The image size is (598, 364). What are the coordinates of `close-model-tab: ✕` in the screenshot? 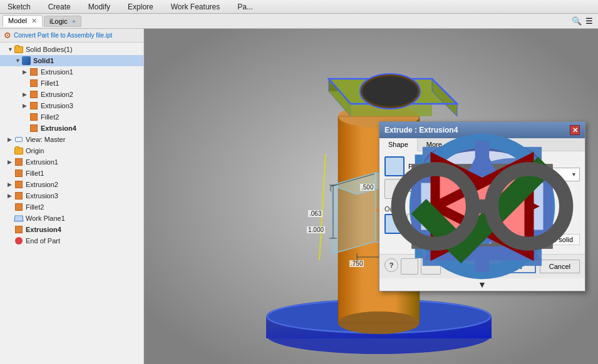 It's located at (34, 21).